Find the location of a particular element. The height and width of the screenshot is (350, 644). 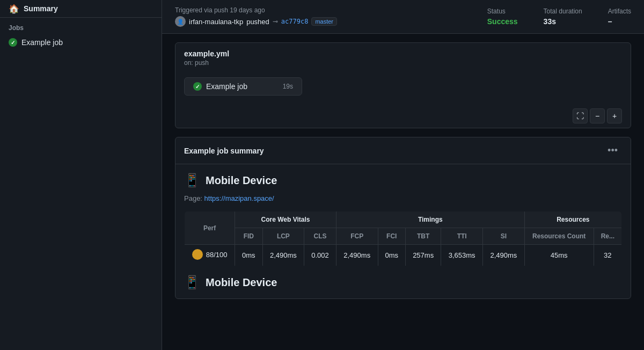

cls-cell: 0.002 is located at coordinates (320, 256).